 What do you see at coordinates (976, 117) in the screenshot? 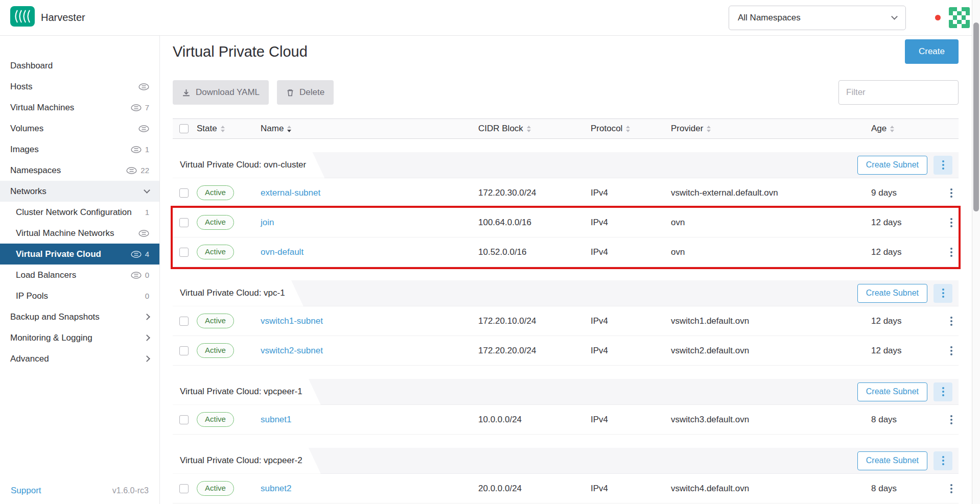
I see `scrollbar-thumb` at bounding box center [976, 117].